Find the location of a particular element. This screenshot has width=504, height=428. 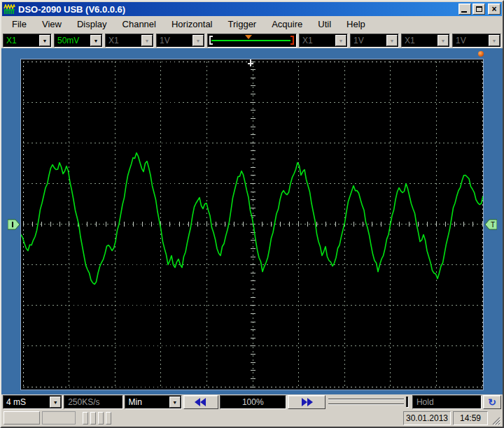

maximize-button is located at coordinates (479, 9).